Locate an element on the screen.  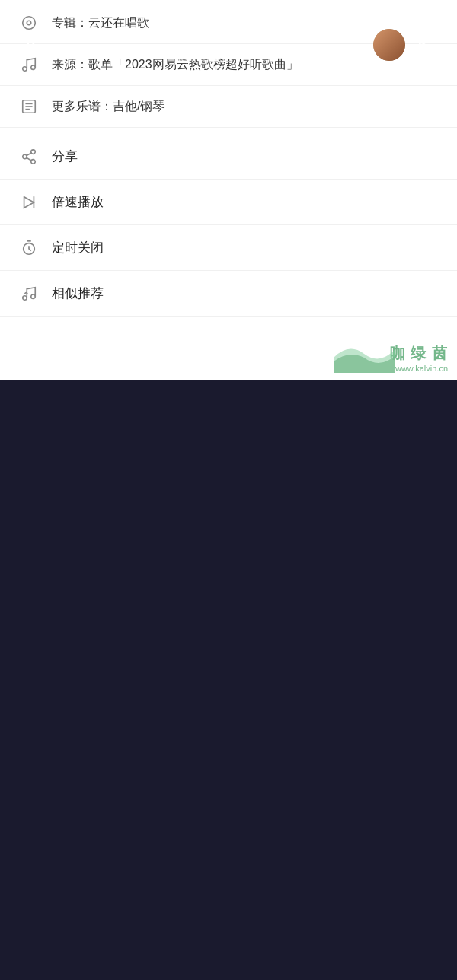
share-row: 分享 is located at coordinates (228, 157).